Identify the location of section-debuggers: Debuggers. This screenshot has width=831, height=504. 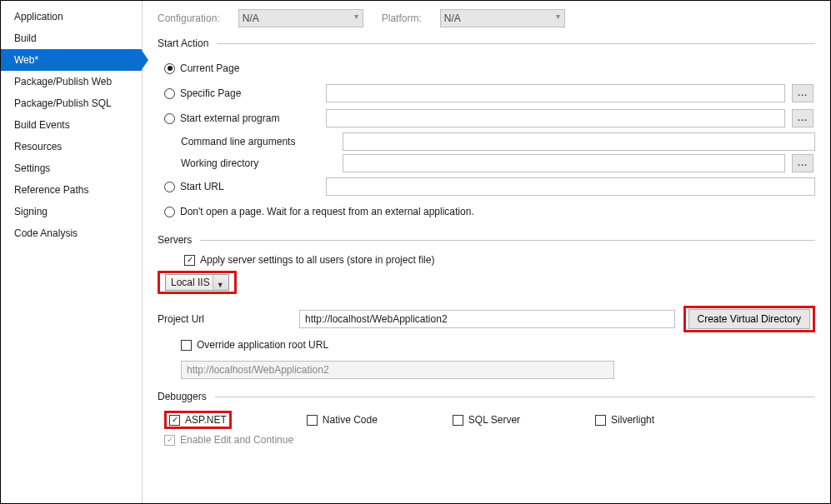
(487, 397).